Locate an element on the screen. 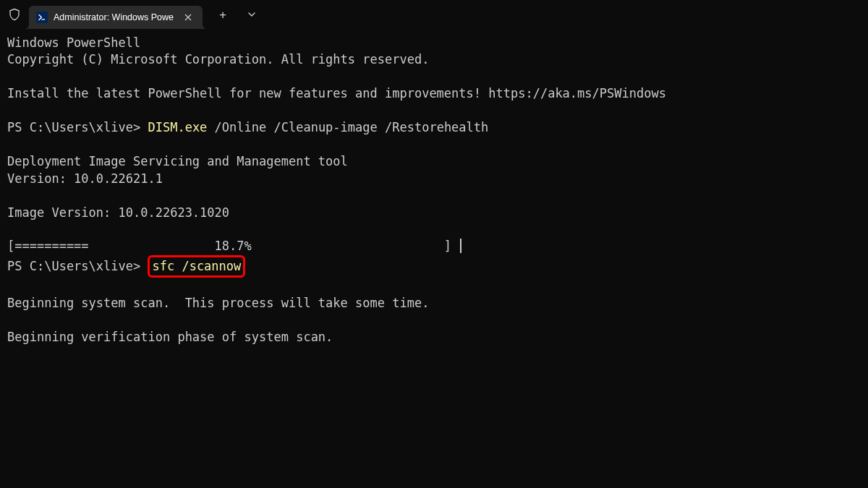 The width and height of the screenshot is (868, 488). command-text: DISM.exe is located at coordinates (177, 127).